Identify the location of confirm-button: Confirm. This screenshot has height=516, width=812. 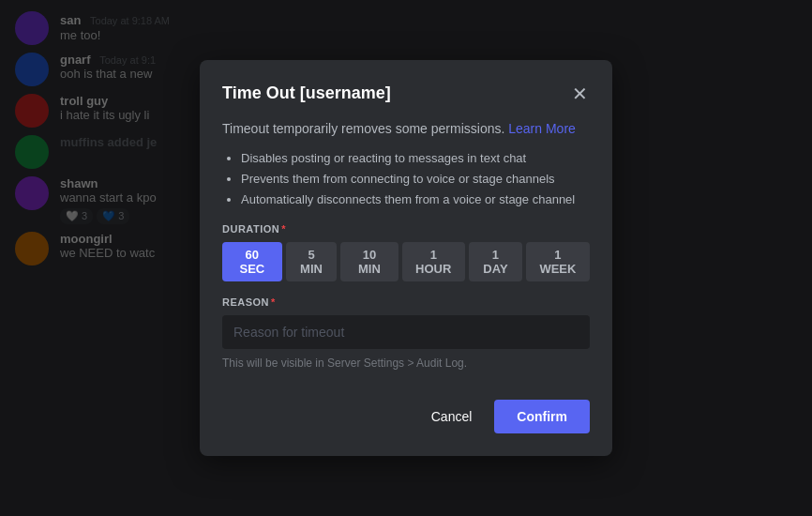
(542, 417).